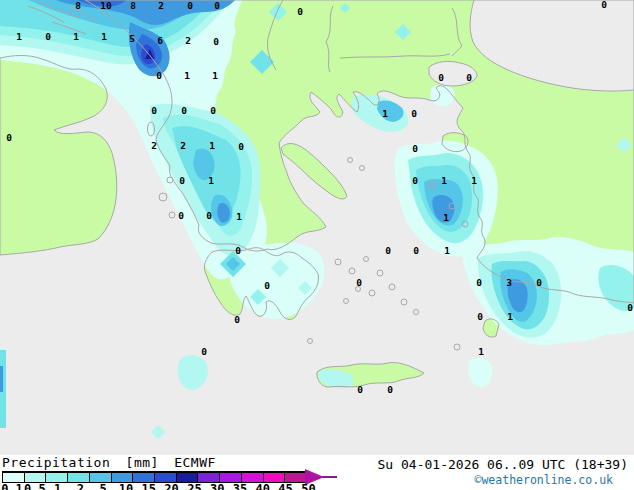 The width and height of the screenshot is (634, 490). Describe the element at coordinates (217, 486) in the screenshot. I see `colorbar-tick-label: 30` at that location.